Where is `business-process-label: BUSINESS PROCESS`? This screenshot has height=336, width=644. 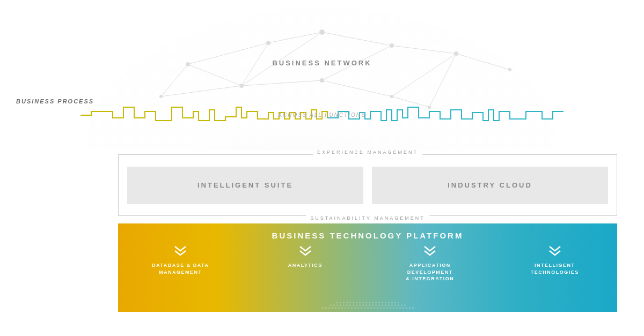
business-process-label: BUSINESS PROCESS is located at coordinates (55, 101).